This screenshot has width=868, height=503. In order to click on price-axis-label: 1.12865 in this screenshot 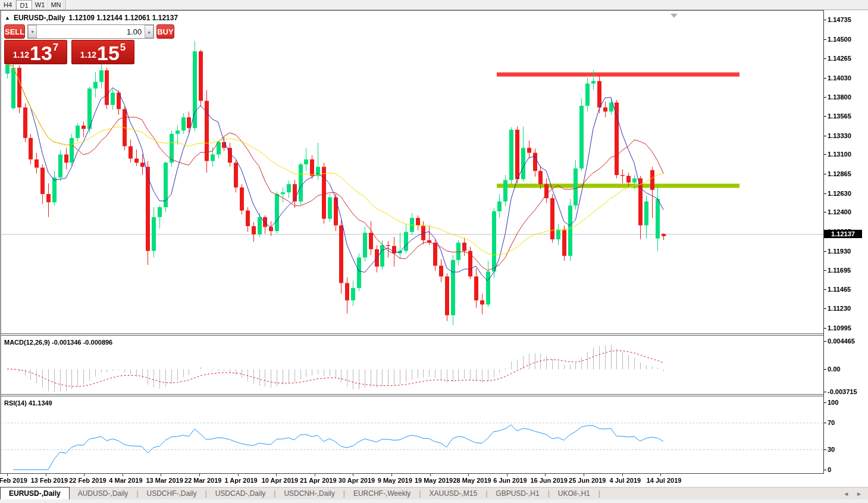, I will do `click(839, 174)`.